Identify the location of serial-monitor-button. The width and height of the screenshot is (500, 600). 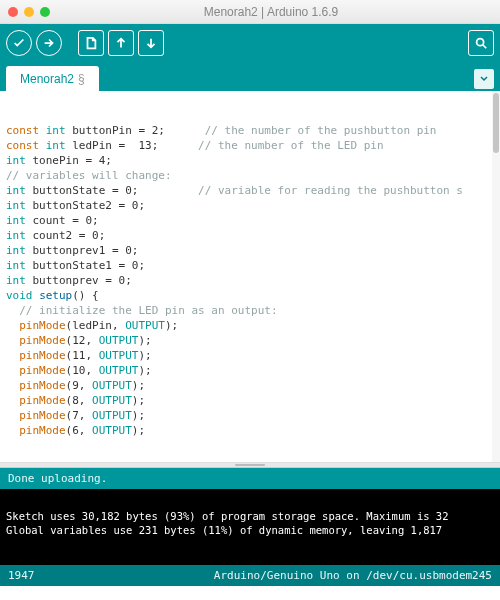
(481, 43).